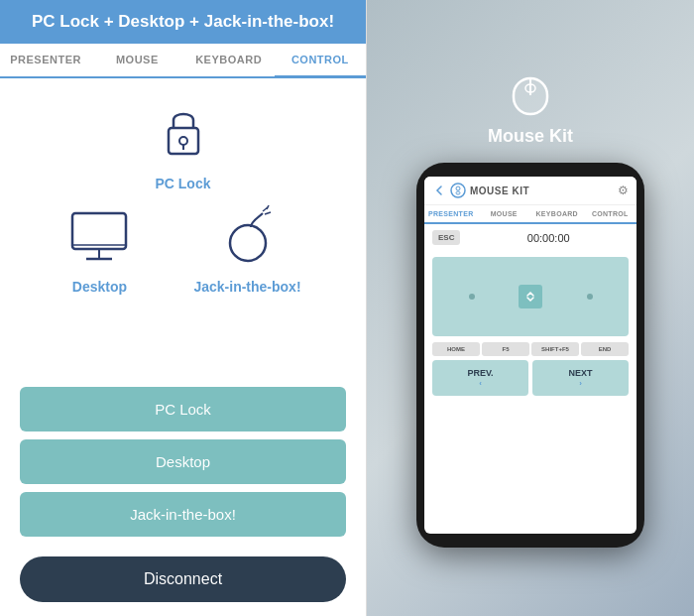  What do you see at coordinates (472, 297) in the screenshot?
I see `mouse-left-button` at bounding box center [472, 297].